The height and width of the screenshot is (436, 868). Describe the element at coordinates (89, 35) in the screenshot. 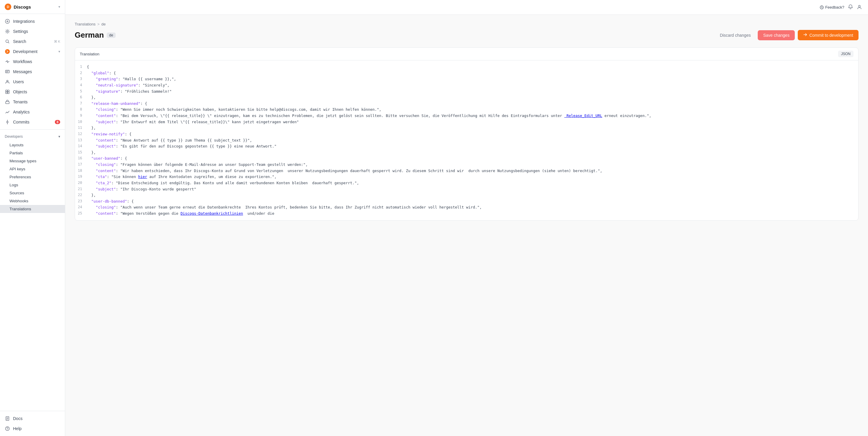

I see `page-heading: German` at that location.